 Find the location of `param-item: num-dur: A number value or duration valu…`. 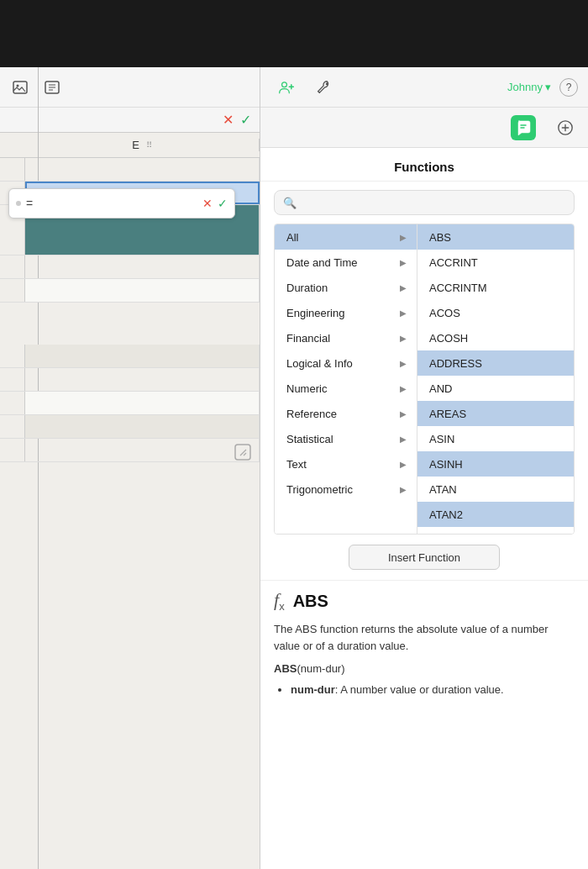

param-item: num-dur: A number value or duration valu… is located at coordinates (433, 690).